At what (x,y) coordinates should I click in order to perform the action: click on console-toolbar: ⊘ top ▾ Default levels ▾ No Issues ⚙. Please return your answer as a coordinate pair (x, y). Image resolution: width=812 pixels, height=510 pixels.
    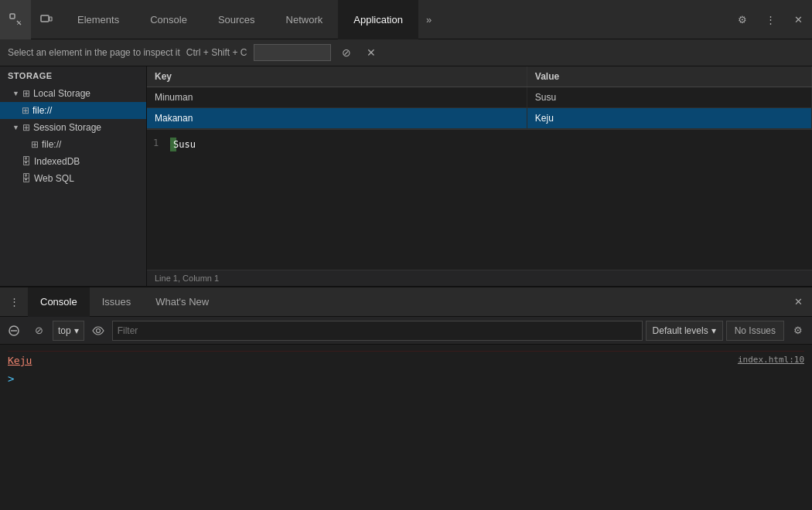
    Looking at the image, I should click on (406, 331).